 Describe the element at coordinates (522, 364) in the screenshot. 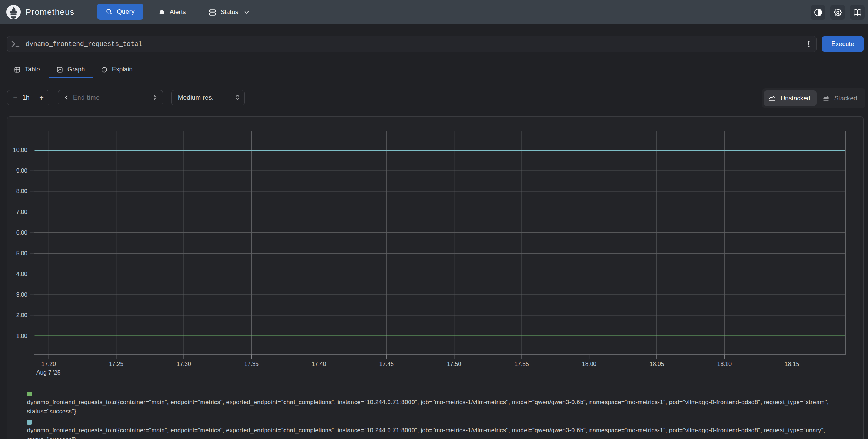

I see `svg-text: 17:55` at that location.